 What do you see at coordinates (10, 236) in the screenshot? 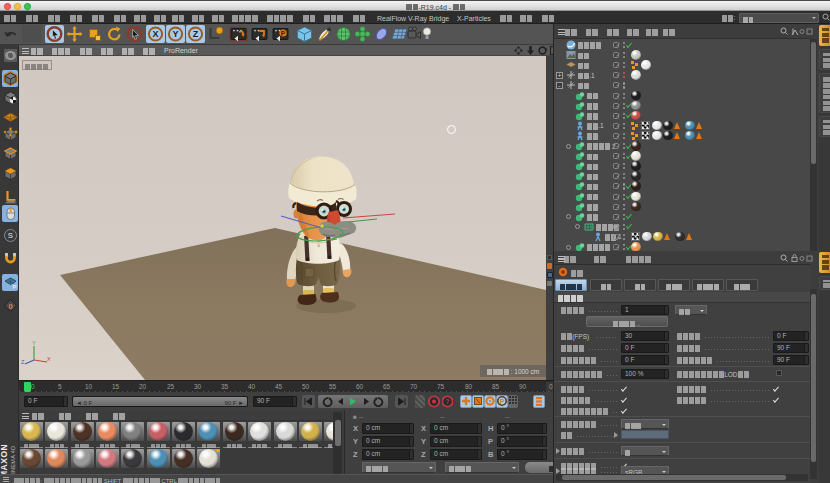
I see `svg-text: S` at bounding box center [10, 236].